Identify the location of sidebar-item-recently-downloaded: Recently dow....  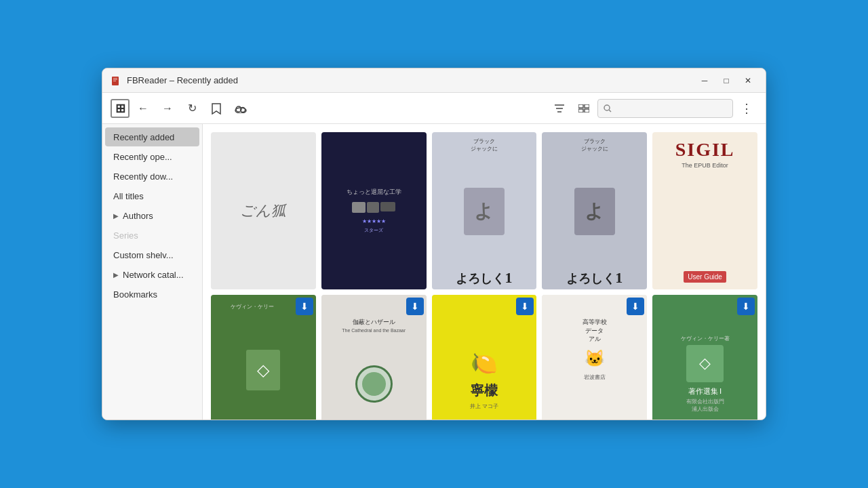
(152, 176).